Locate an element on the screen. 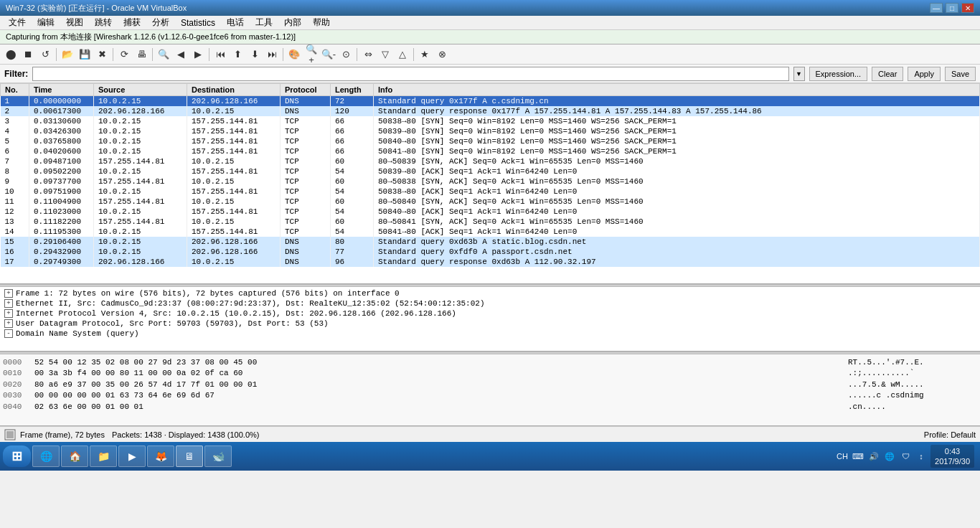 Image resolution: width=980 pixels, height=528 pixels. col-header-destination: Destination is located at coordinates (234, 90).